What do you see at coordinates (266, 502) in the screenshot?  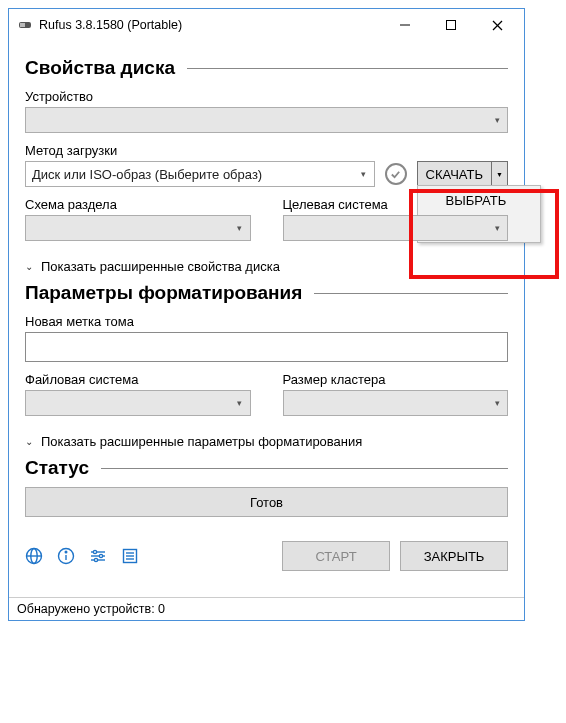 I see `status-text: Готов` at bounding box center [266, 502].